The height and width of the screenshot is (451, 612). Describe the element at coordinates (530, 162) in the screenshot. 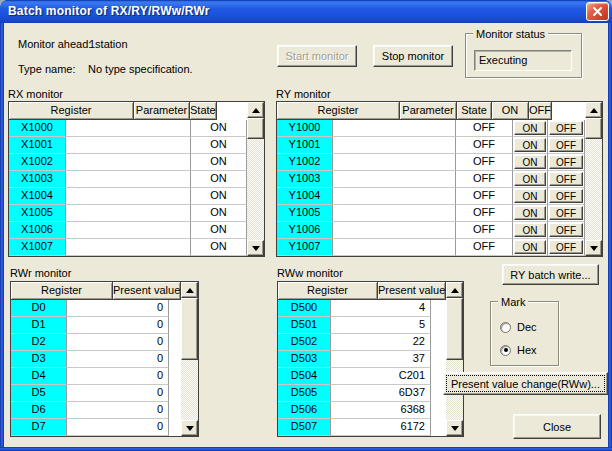

I see `on-cell: ON` at that location.